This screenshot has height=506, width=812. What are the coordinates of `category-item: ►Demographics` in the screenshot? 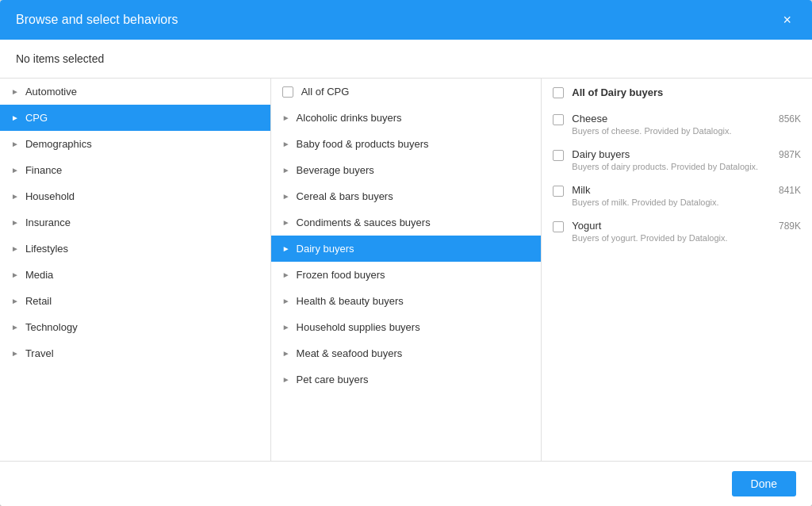 It's located at (135, 144).